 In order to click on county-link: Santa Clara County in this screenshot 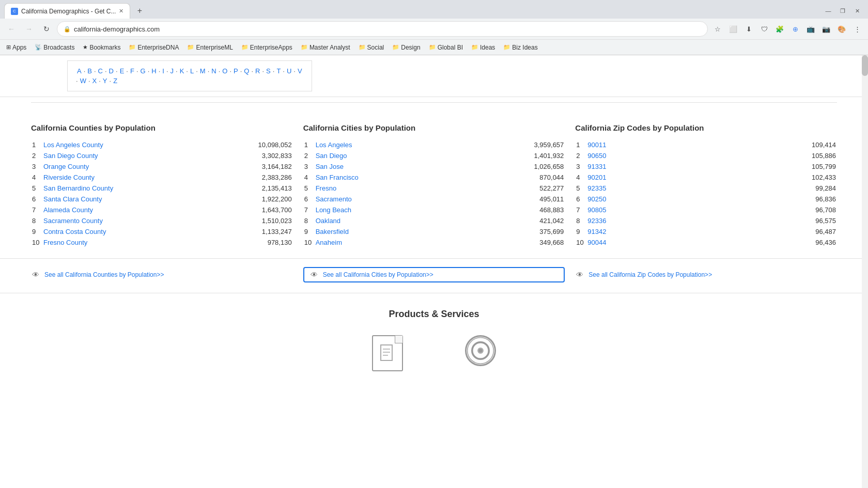, I will do `click(72, 199)`.